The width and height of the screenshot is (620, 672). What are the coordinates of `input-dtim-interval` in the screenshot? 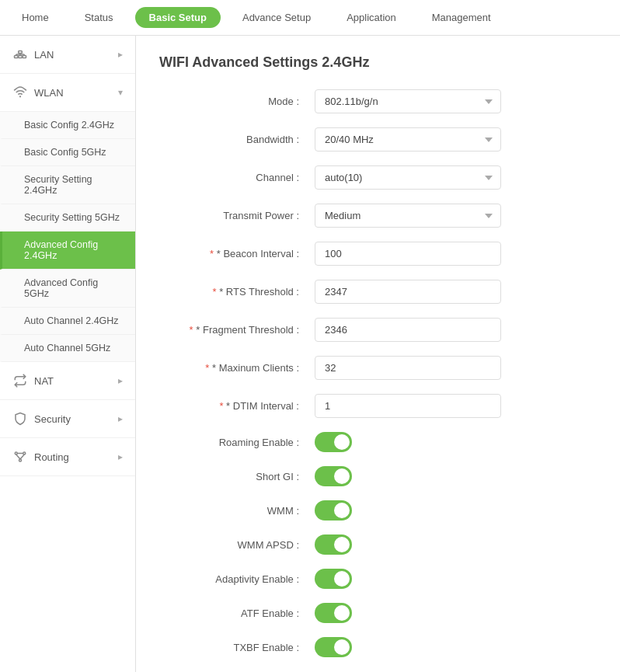 It's located at (408, 406).